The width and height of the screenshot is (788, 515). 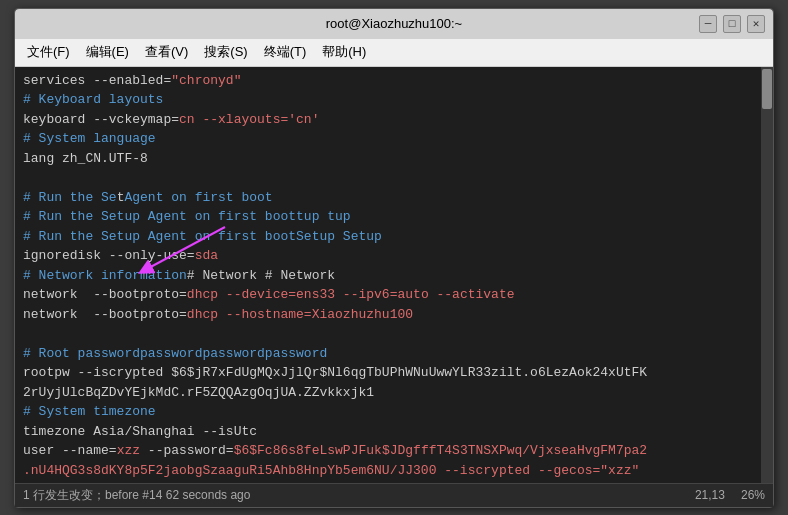 What do you see at coordinates (226, 52) in the screenshot?
I see `menu-search: 搜索(S)` at bounding box center [226, 52].